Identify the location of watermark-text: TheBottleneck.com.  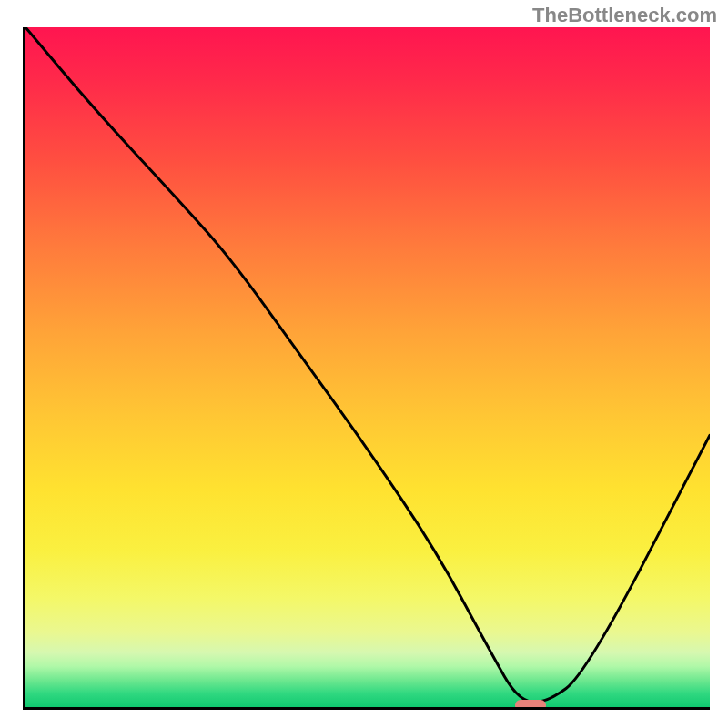
(624, 15).